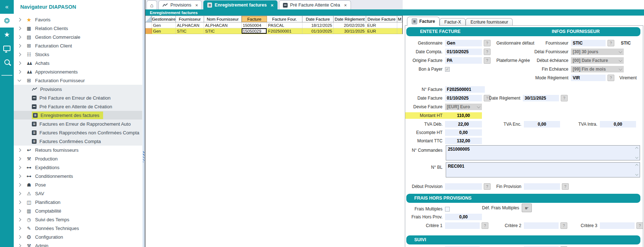 The width and height of the screenshot is (644, 247). What do you see at coordinates (447, 70) in the screenshot?
I see `bon-a-payer-checkbox` at bounding box center [447, 70].